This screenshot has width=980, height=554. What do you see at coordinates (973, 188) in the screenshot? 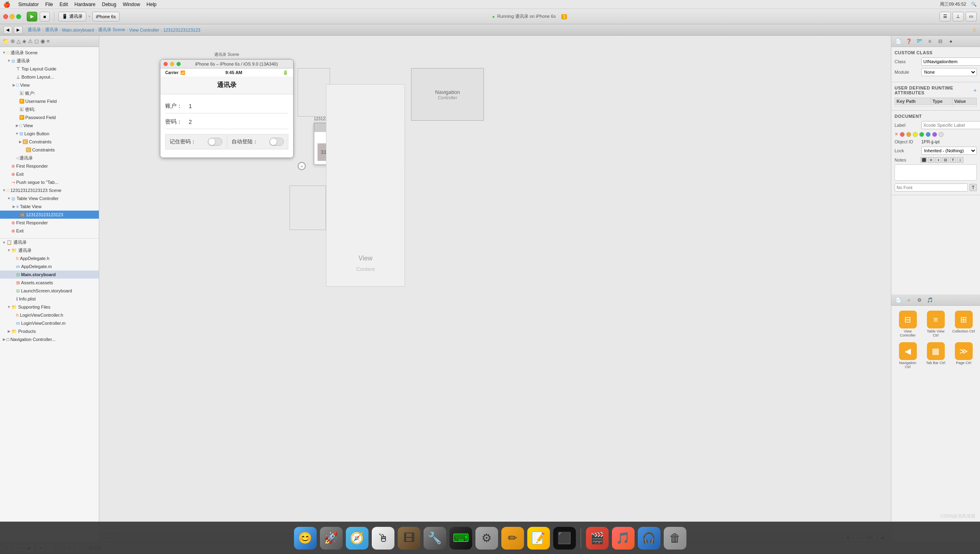
I see `font-btn: T` at bounding box center [973, 188].